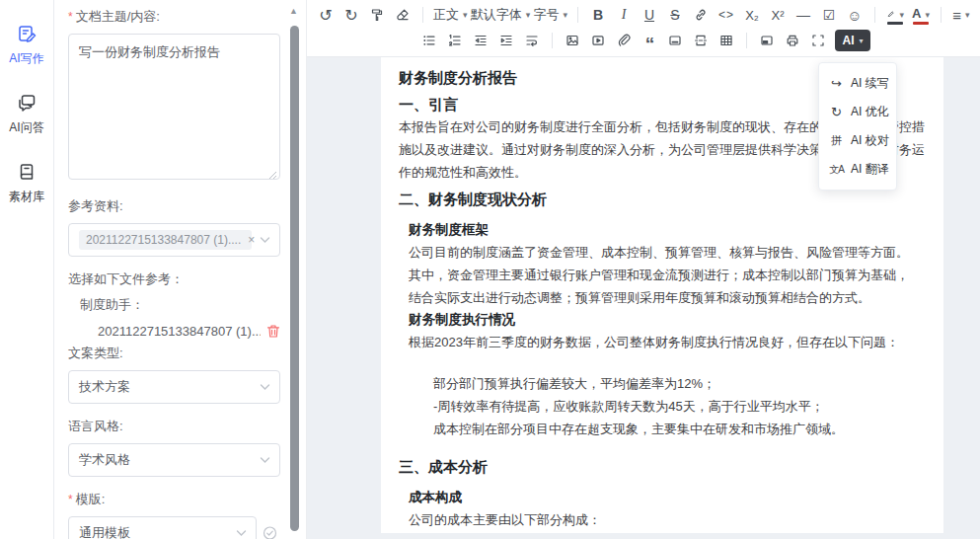 Image resolution: width=980 pixels, height=539 pixels. Describe the element at coordinates (701, 40) in the screenshot. I see `page-break-button` at that location.